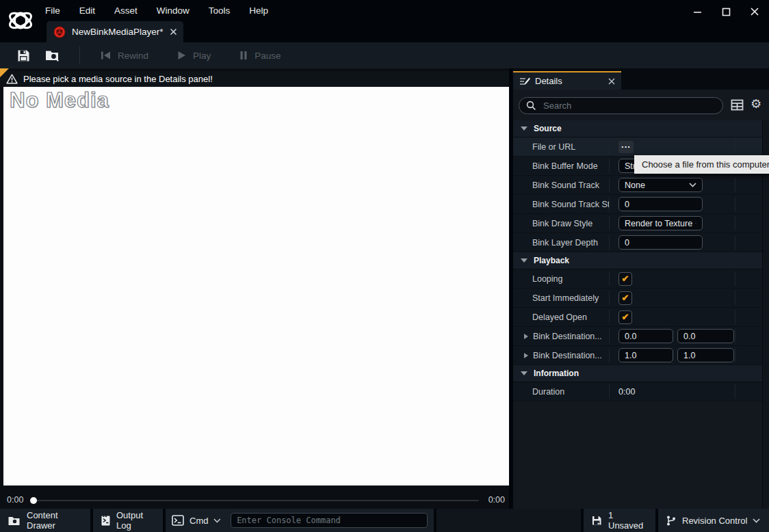  Describe the element at coordinates (531, 105) in the screenshot. I see `search-icon` at that location.